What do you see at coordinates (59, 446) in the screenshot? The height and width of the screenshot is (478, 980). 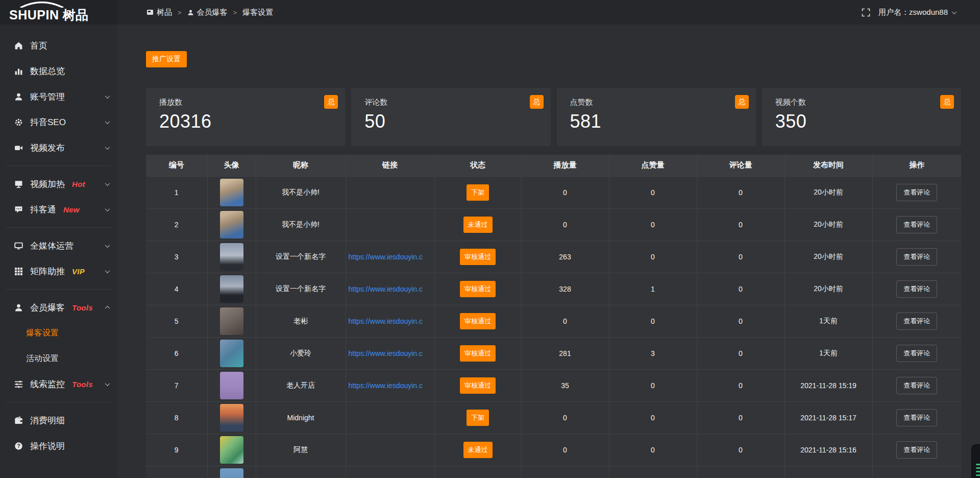 I see `sidebar-item: ?操作说明` at bounding box center [59, 446].